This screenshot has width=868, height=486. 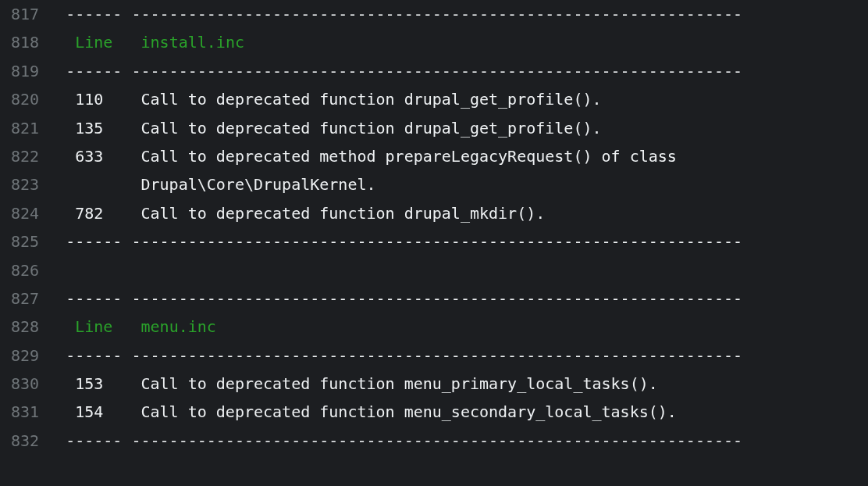 What do you see at coordinates (28, 270) in the screenshot?
I see `line-number: 826` at bounding box center [28, 270].